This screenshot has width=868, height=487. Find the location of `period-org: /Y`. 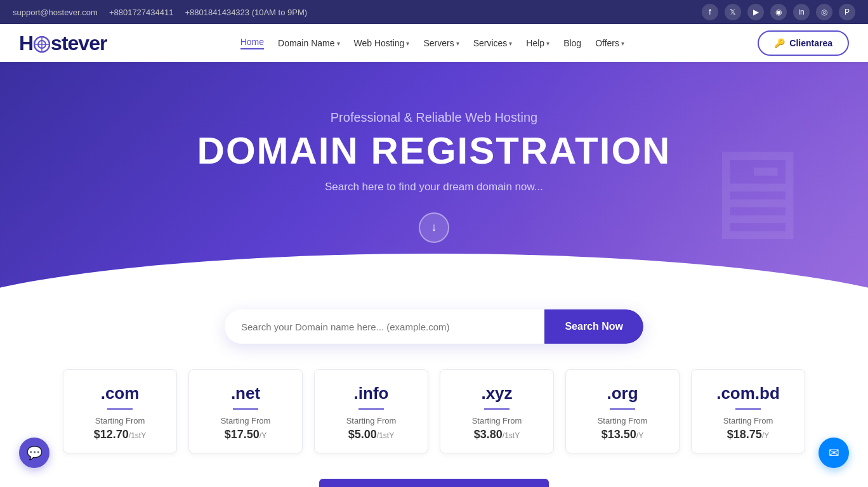

period-org: /Y is located at coordinates (640, 436).